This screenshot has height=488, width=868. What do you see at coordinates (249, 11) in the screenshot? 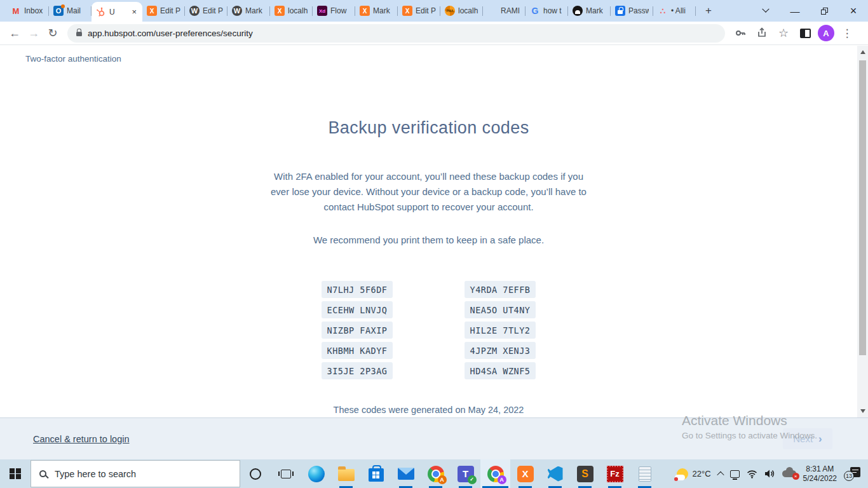
I see `tab-mark-1: W Mark` at bounding box center [249, 11].